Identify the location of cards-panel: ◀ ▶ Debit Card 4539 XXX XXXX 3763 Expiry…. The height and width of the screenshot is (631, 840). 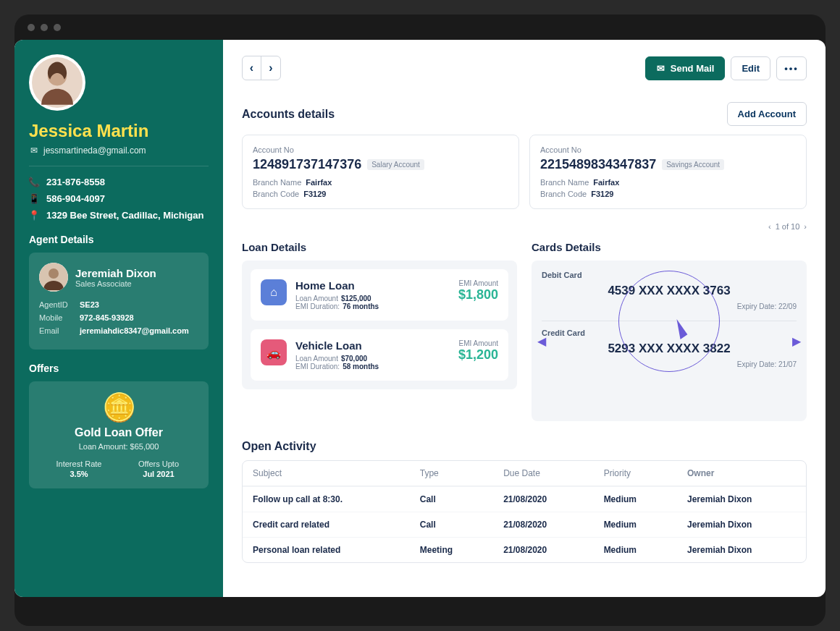
(669, 341).